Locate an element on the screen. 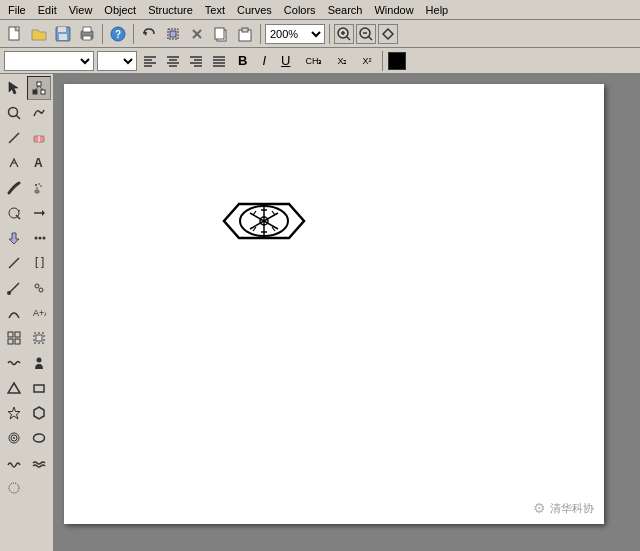  zoom-select: 200% 100% 150% 300% is located at coordinates (295, 34).